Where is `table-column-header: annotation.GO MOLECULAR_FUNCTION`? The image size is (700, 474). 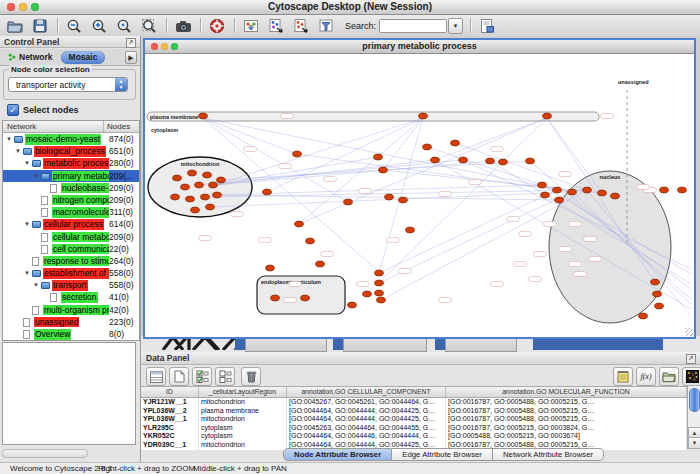 table-column-header: annotation.GO MOLECULAR_FUNCTION is located at coordinates (566, 392).